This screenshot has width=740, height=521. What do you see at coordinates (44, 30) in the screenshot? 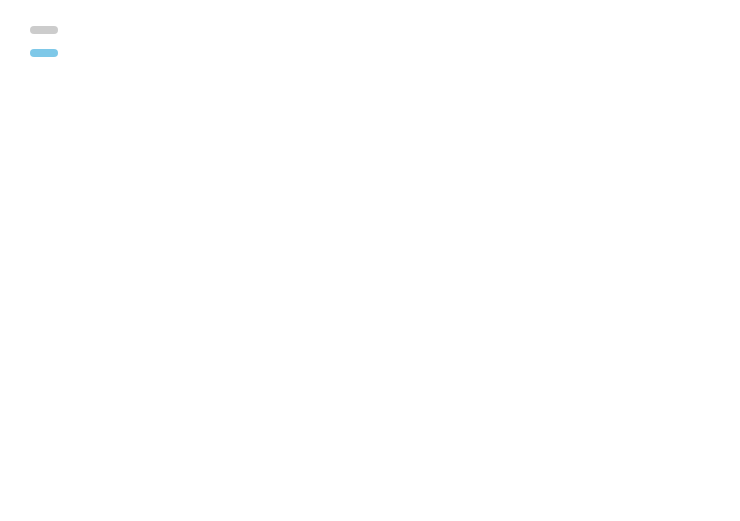
I see `key-external` at bounding box center [44, 30].